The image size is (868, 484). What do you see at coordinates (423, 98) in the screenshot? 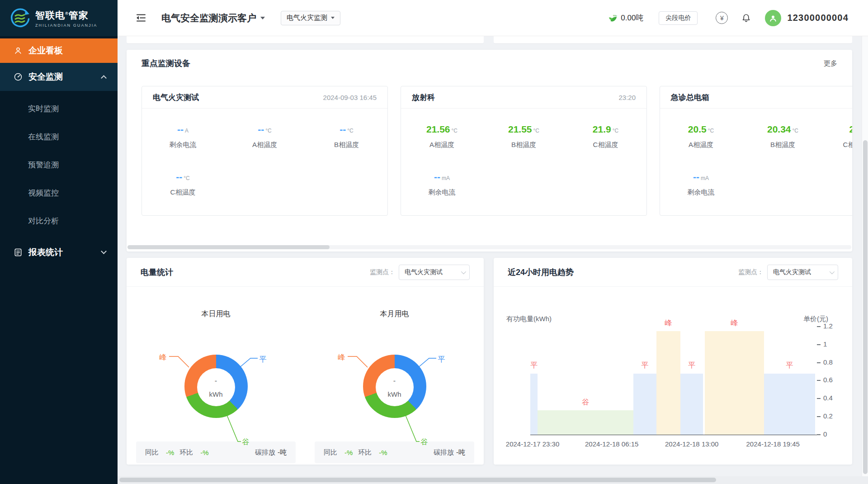
I see `device-name: 放射科` at bounding box center [423, 98].